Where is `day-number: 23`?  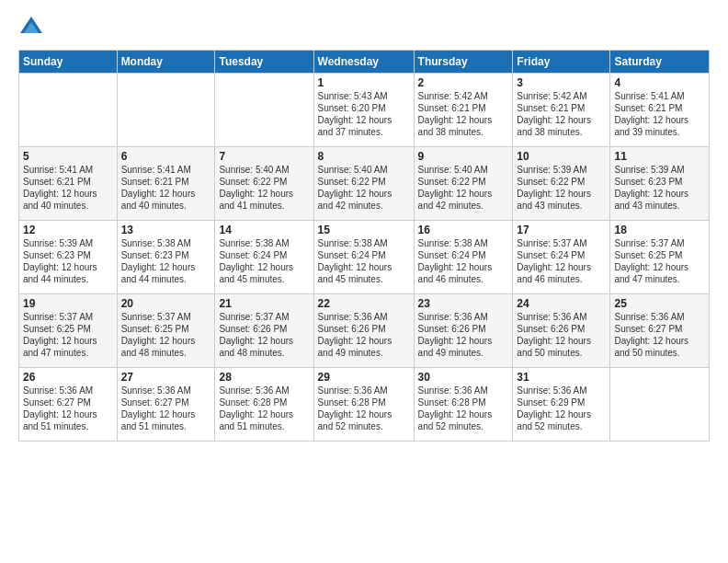
day-number: 23 is located at coordinates (463, 304).